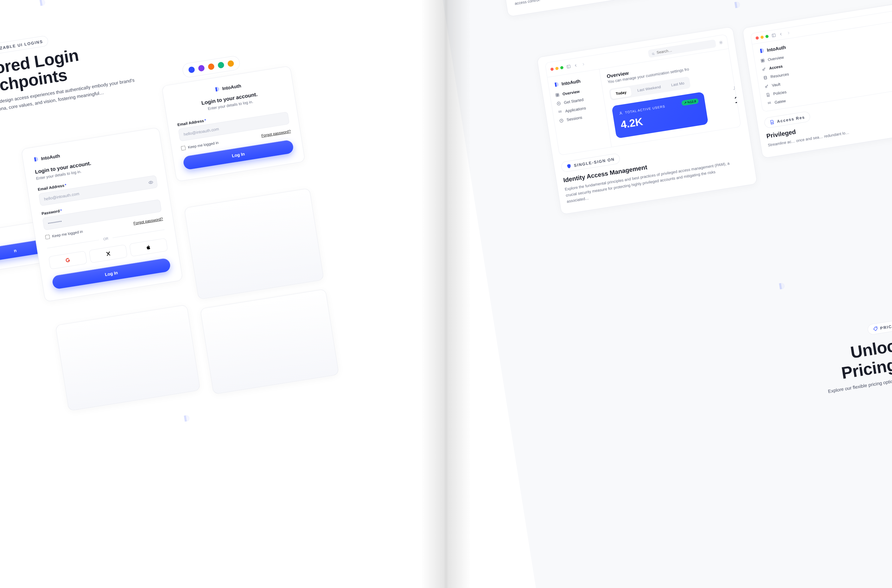 The image size is (892, 588). I want to click on kpi-partial-value: 1, so click(737, 100).